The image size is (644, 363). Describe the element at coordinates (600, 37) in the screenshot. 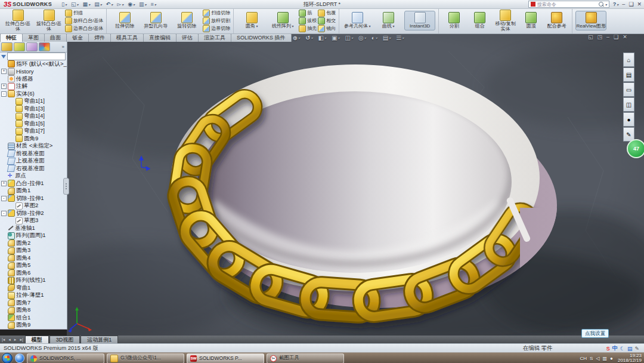

I see `doc-window-button: ◳` at that location.